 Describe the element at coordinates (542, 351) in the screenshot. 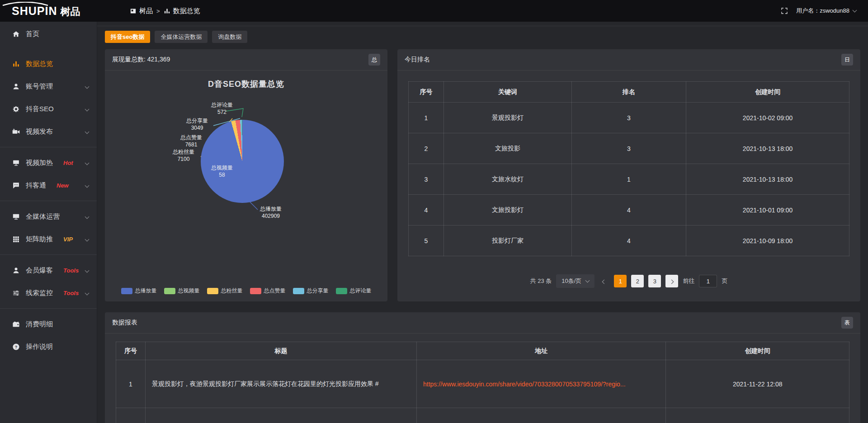

I see `col-url: 地址` at that location.